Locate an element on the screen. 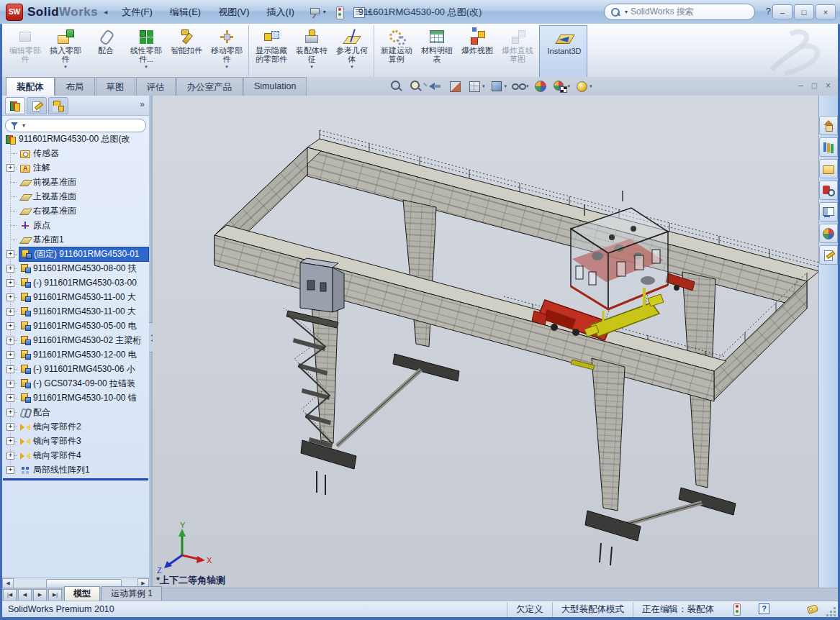 This screenshot has height=620, width=840. traffic-light-icon is located at coordinates (339, 12).